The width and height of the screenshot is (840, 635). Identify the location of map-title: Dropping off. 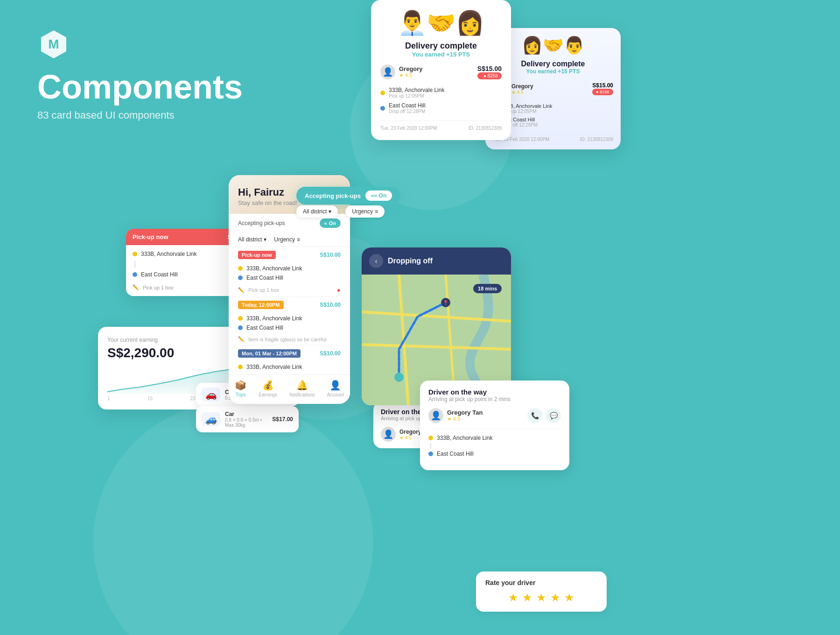
(410, 261).